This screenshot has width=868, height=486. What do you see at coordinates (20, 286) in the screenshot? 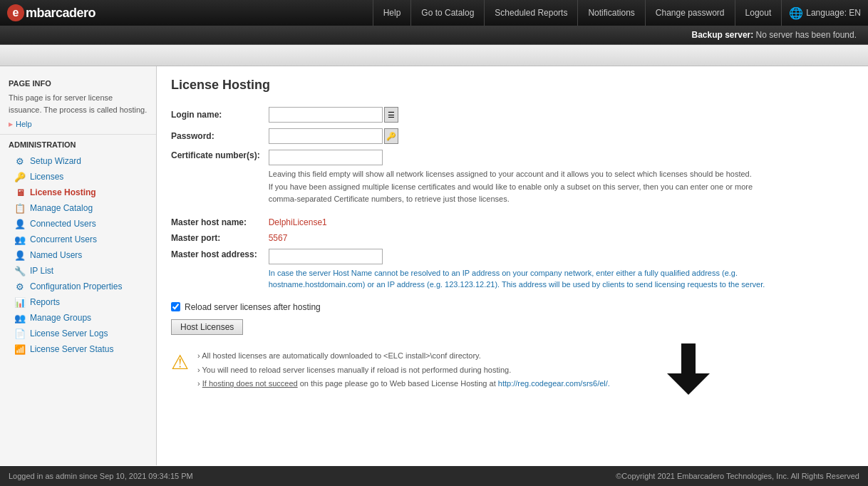
I see `config-props-icon: ⚙` at bounding box center [20, 286].